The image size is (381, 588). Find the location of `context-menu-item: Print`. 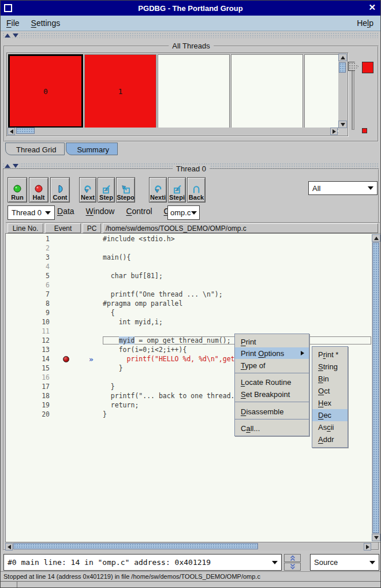

context-menu-item: Print is located at coordinates (272, 342).